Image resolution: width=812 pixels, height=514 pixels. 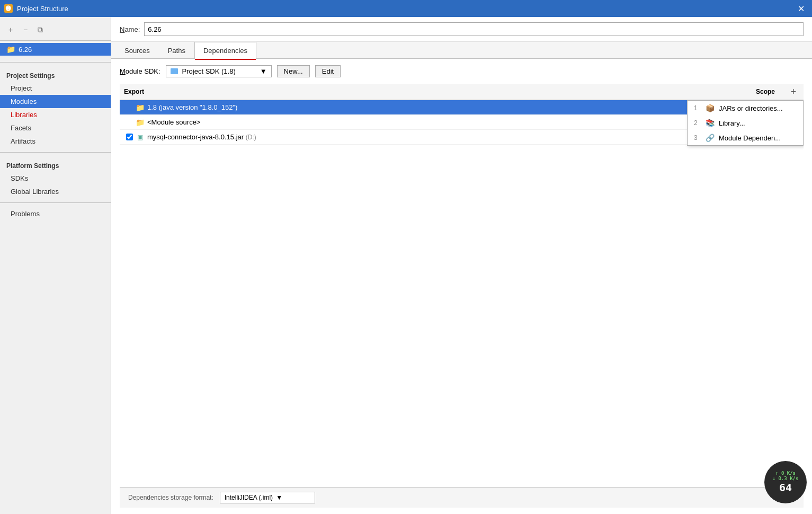 What do you see at coordinates (710, 108) in the screenshot?
I see `jars-icon: 📦` at bounding box center [710, 108].